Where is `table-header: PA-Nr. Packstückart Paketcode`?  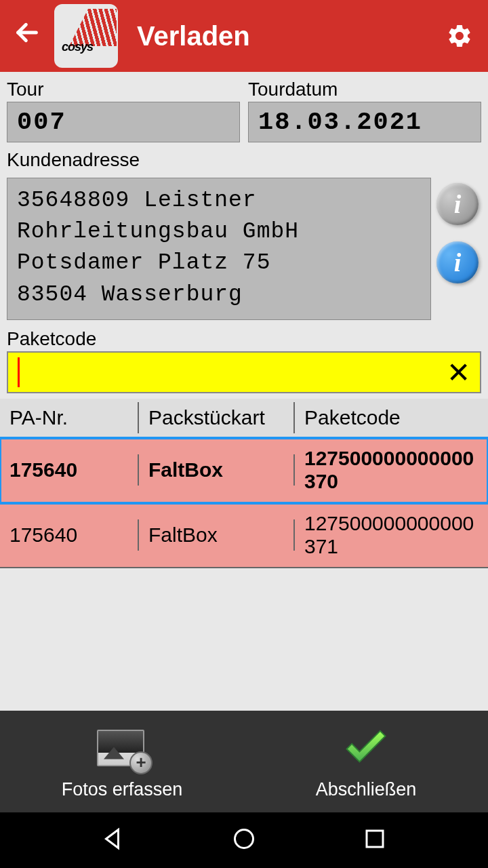
table-header: PA-Nr. Packstückart Paketcode is located at coordinates (244, 418).